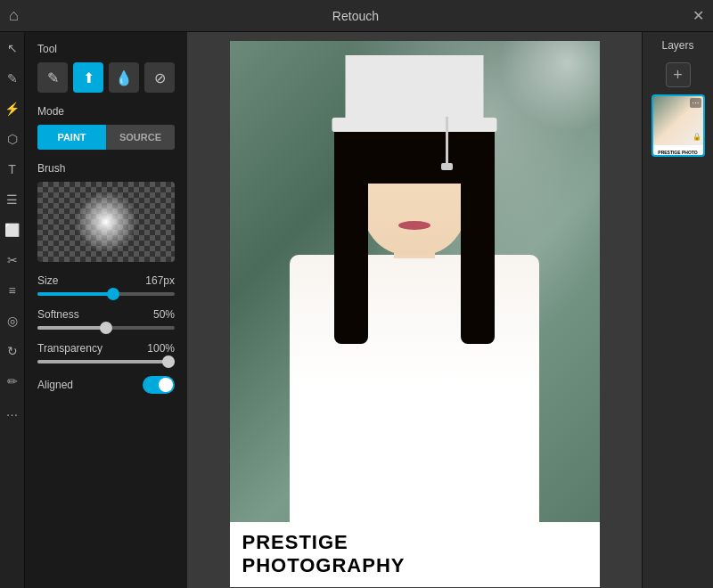  What do you see at coordinates (12, 78) in the screenshot?
I see `strip-icon-pencil: ✎` at bounding box center [12, 78].